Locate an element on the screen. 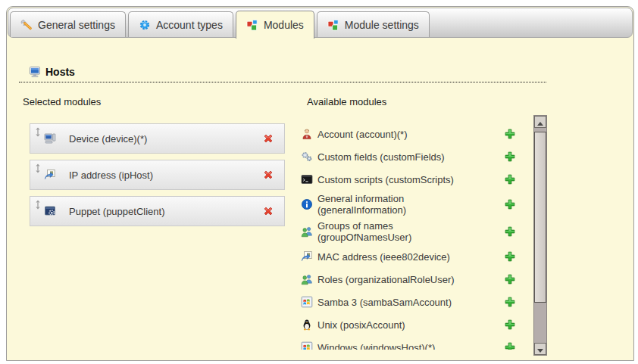 The image size is (638, 364). add-generalInformation-button is located at coordinates (510, 204).